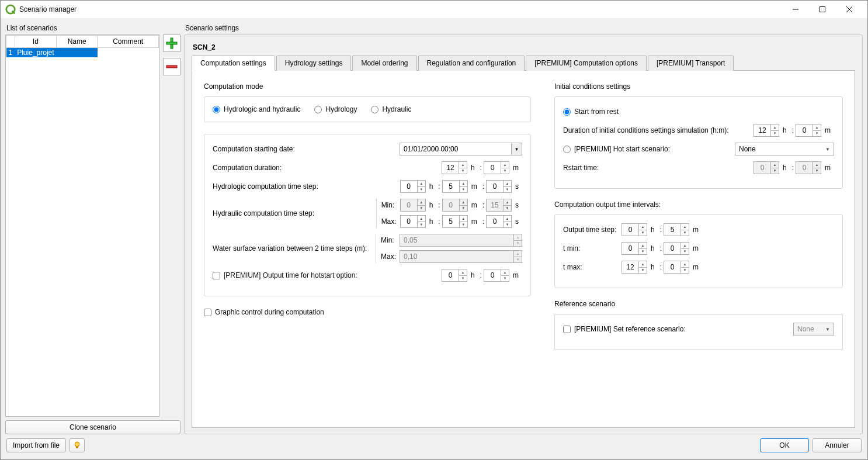 The image size is (868, 460). What do you see at coordinates (11, 42) in the screenshot?
I see `row-header-blank` at bounding box center [11, 42].